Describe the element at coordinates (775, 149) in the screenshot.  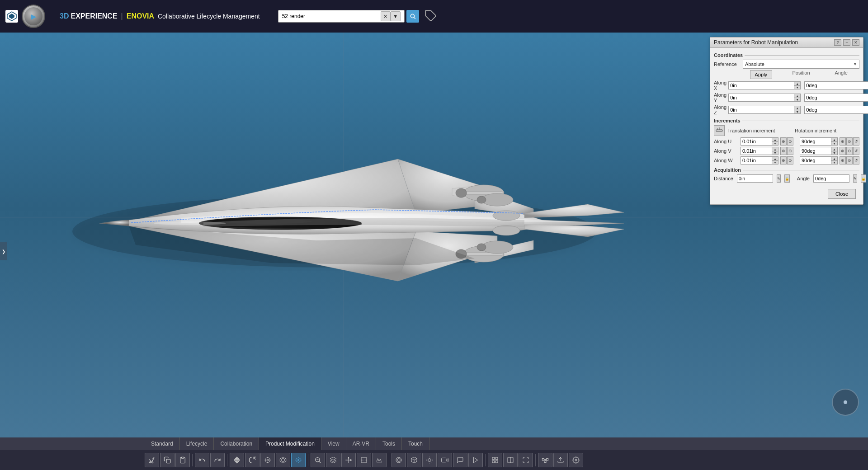
I see `along-v-trans-up: ▲` at that location.